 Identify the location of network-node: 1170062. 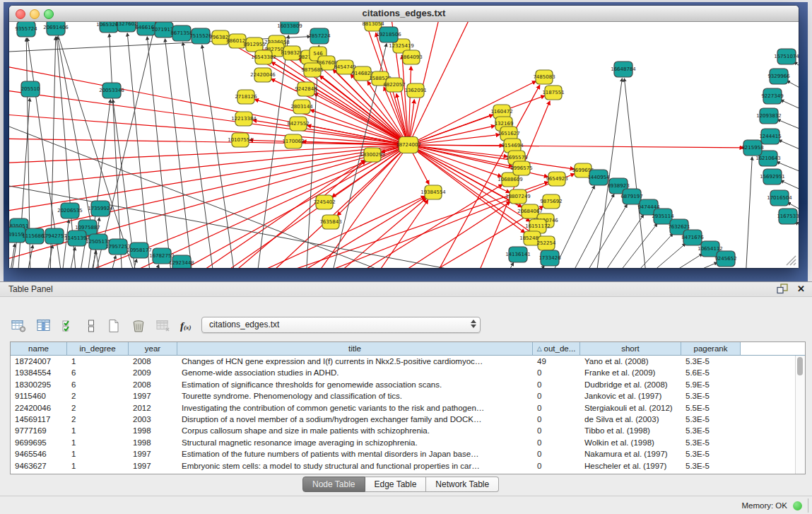
(293, 141).